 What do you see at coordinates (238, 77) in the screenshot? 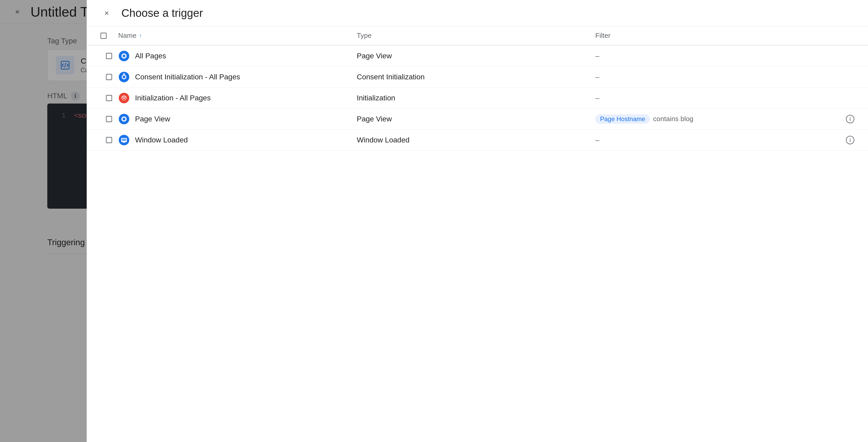
I see `row-name-cell-2: Consent Initialization - All Pages` at bounding box center [238, 77].